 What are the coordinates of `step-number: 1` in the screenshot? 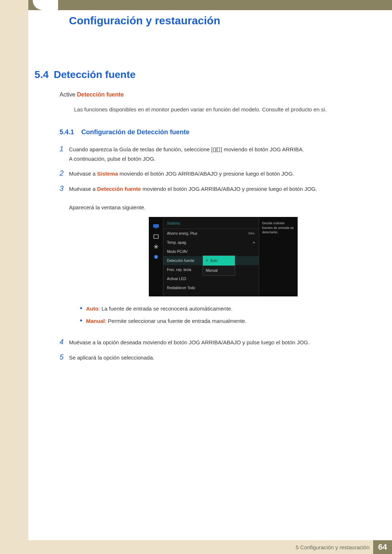 It's located at (64, 154).